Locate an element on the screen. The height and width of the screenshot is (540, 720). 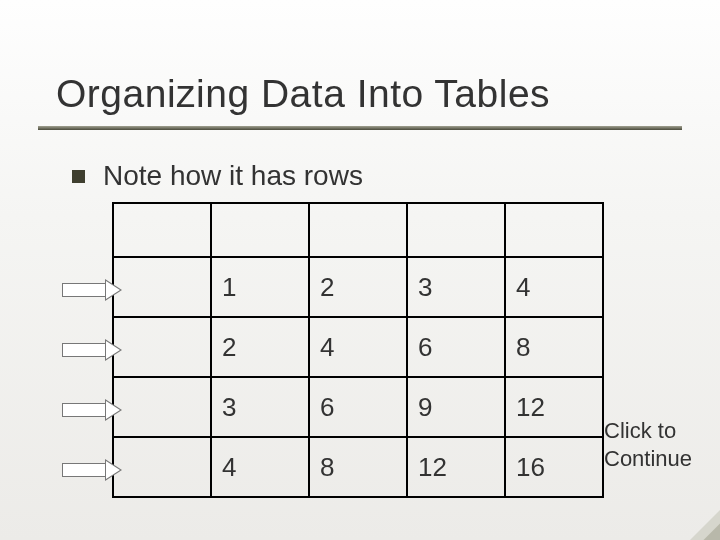
continue-button: Click to Continue is located at coordinates (659, 444).